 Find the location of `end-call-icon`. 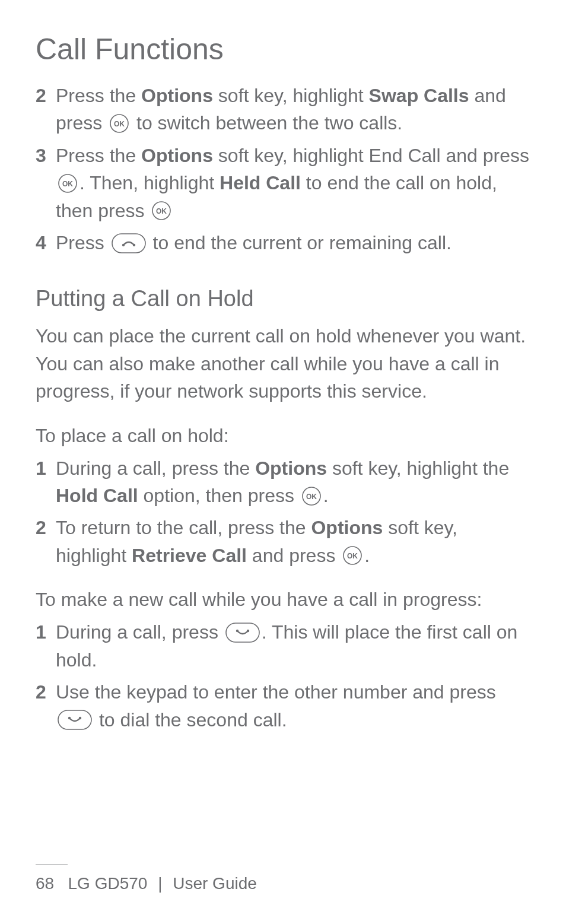

end-call-icon is located at coordinates (129, 243).